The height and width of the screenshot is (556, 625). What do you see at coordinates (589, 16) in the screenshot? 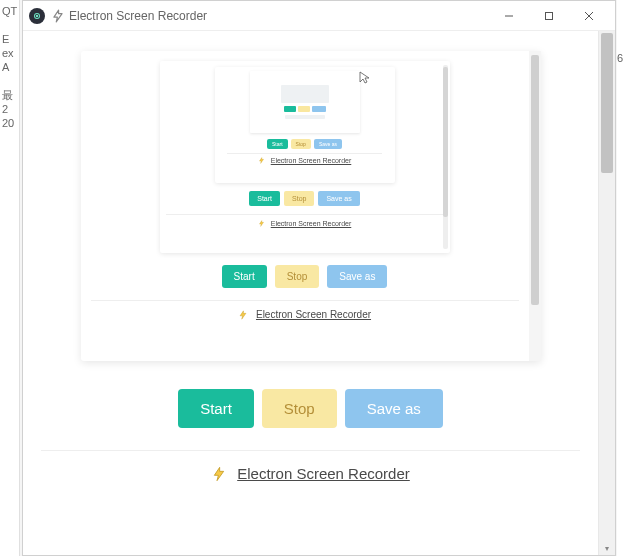
I see `close-button` at bounding box center [589, 16].